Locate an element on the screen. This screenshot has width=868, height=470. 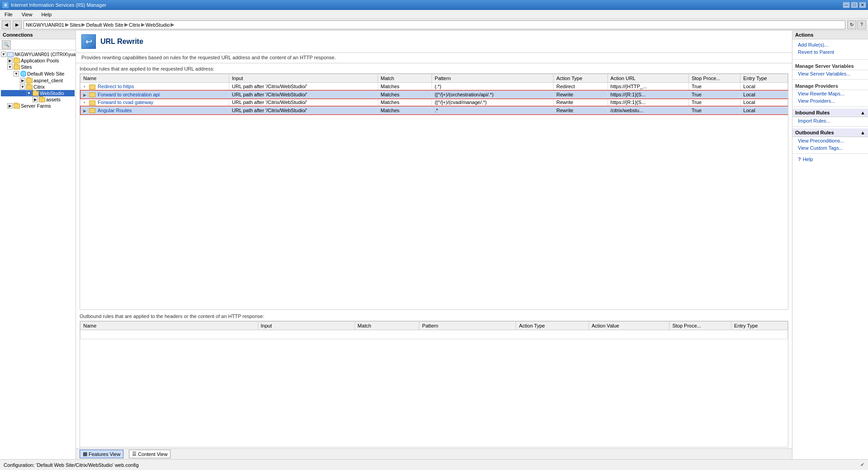
manage-providers-header: Manage Providers is located at coordinates (830, 86).